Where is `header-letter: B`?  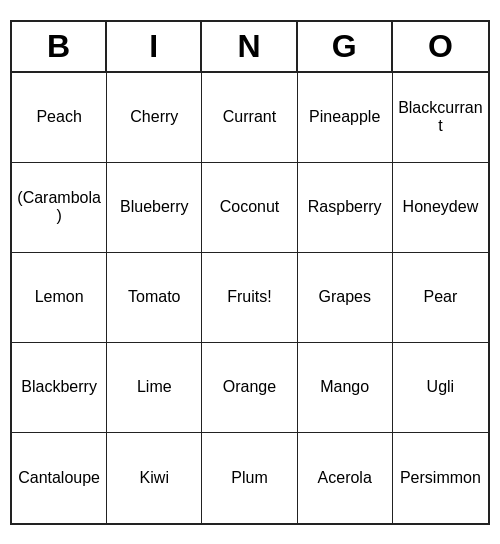 header-letter: B is located at coordinates (60, 46).